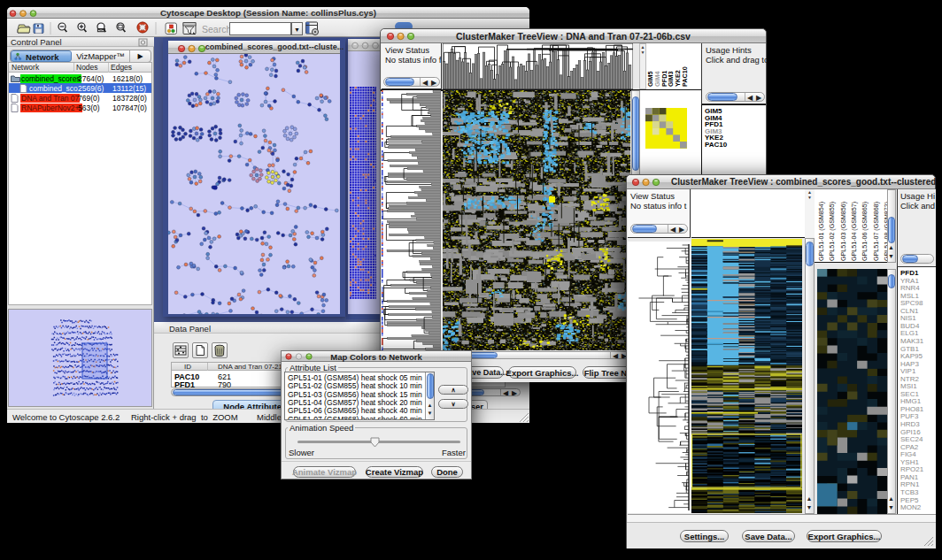 This screenshot has width=942, height=560. I want to click on svg-text: GPL51-04 (GSM857), so click(854, 232).